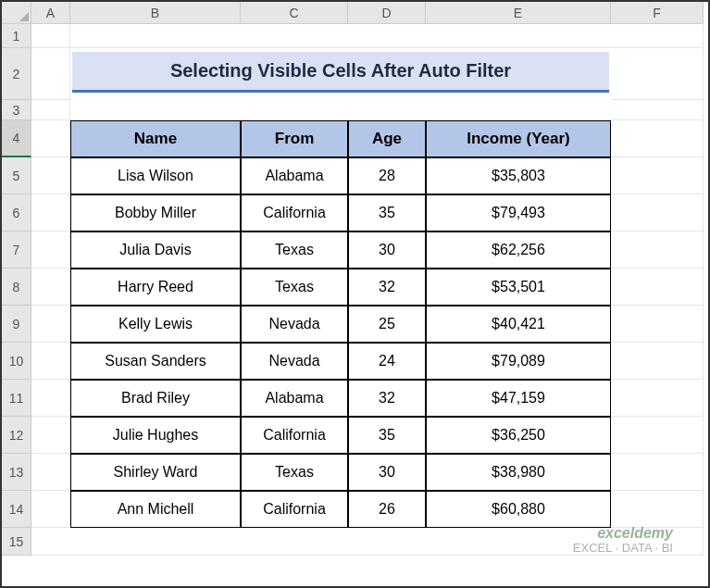  I want to click on table-cell-age: 28, so click(387, 176).